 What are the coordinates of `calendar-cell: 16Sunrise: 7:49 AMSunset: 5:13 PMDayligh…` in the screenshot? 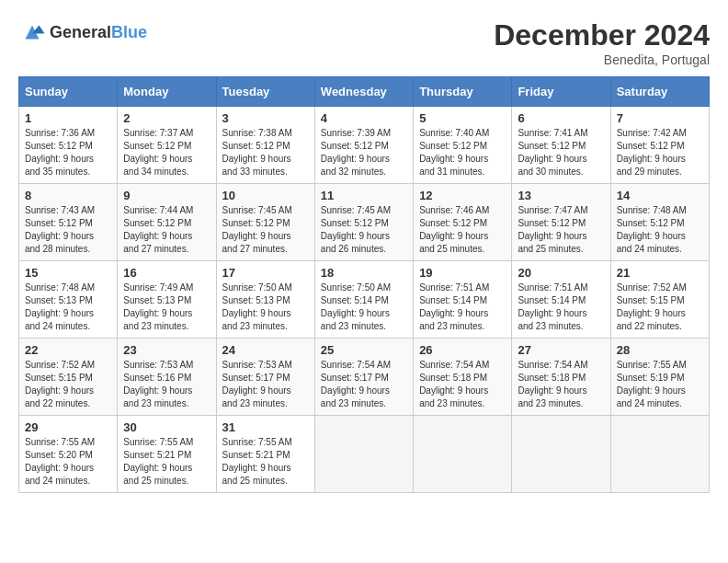 It's located at (167, 300).